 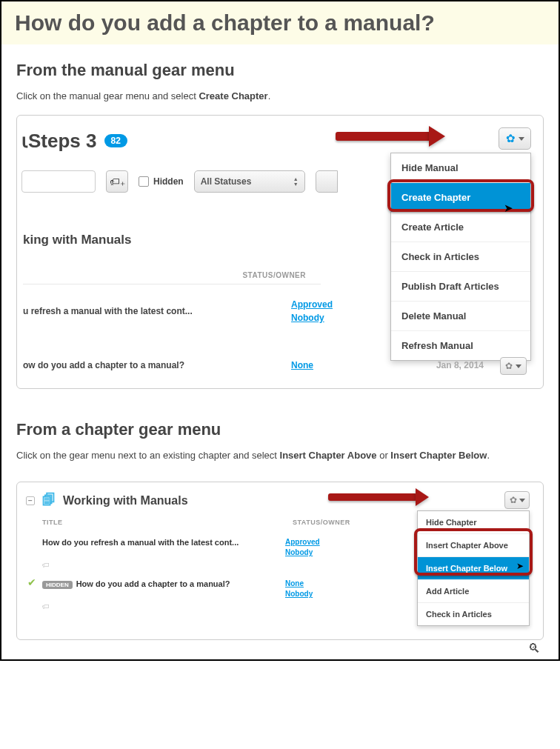 What do you see at coordinates (473, 545) in the screenshot?
I see `menu-insert-chapter-above: Insert Chapter Above` at bounding box center [473, 545].